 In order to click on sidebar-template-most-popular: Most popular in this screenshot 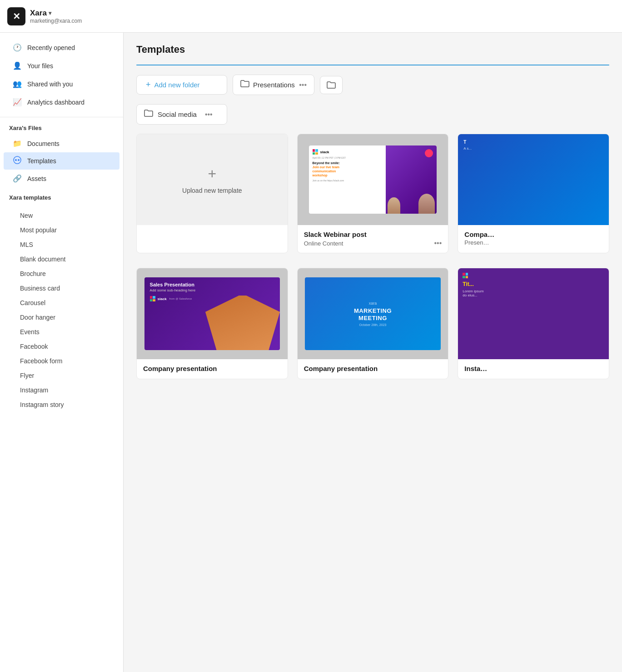, I will do `click(62, 230)`.